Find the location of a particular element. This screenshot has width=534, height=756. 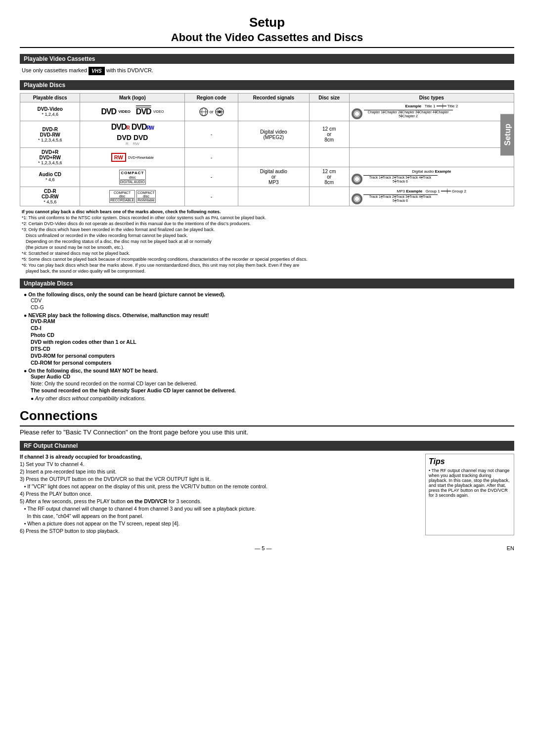

sub-item: DVD-ROM for personal computers is located at coordinates (269, 356).